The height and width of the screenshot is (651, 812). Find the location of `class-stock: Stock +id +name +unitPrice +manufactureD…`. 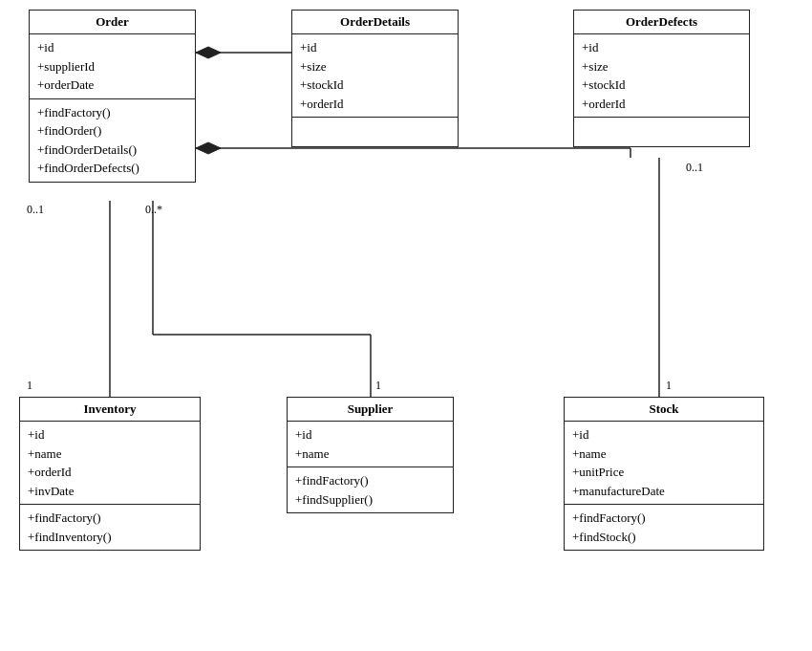

class-stock: Stock +id +name +unitPrice +manufactureD… is located at coordinates (664, 474).